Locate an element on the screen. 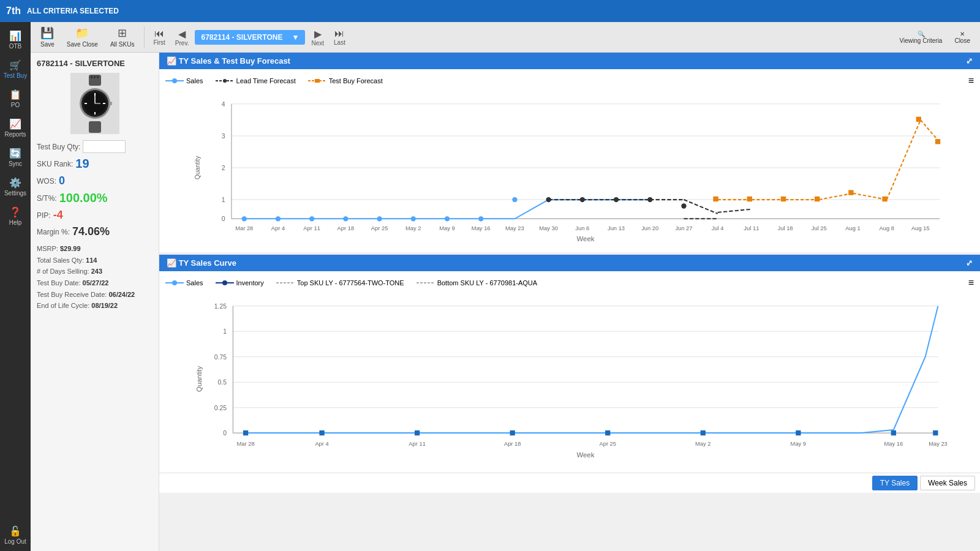 The height and width of the screenshot is (551, 980). sidebar-item-testbuy: 🛒 Test Buy is located at coordinates (15, 69).